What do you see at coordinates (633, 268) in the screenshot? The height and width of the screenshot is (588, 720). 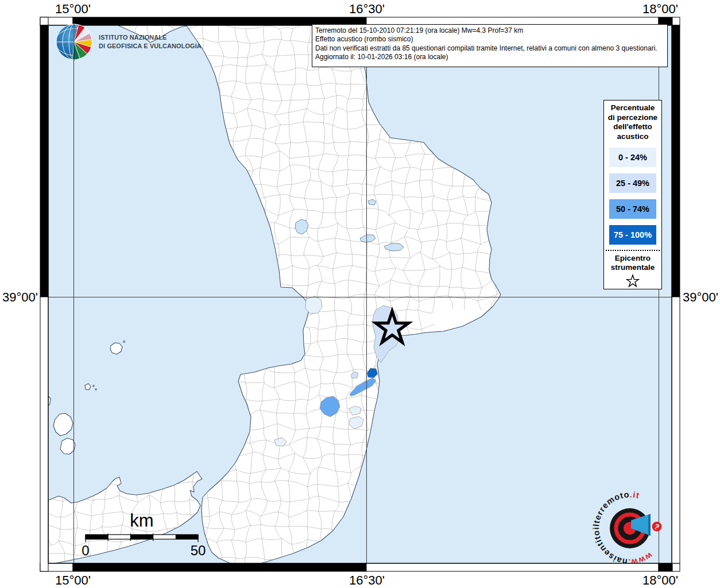 I see `epicenter-label-line: strumentale` at bounding box center [633, 268].